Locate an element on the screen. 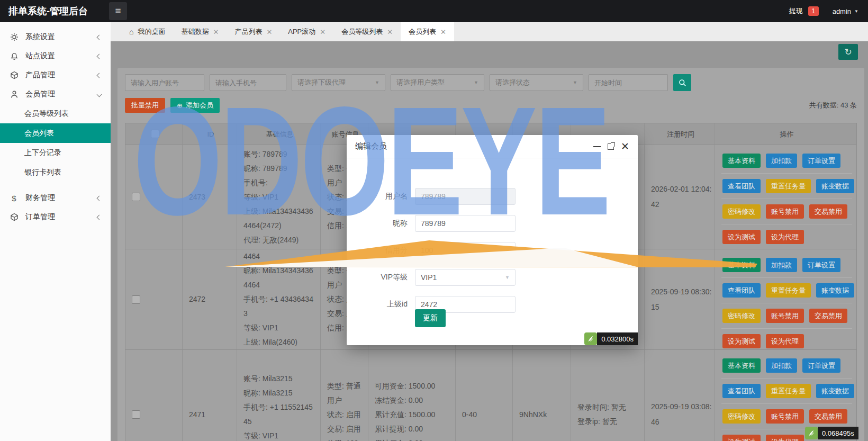  add-member-button: ⊕ 添加会员 is located at coordinates (195, 105).